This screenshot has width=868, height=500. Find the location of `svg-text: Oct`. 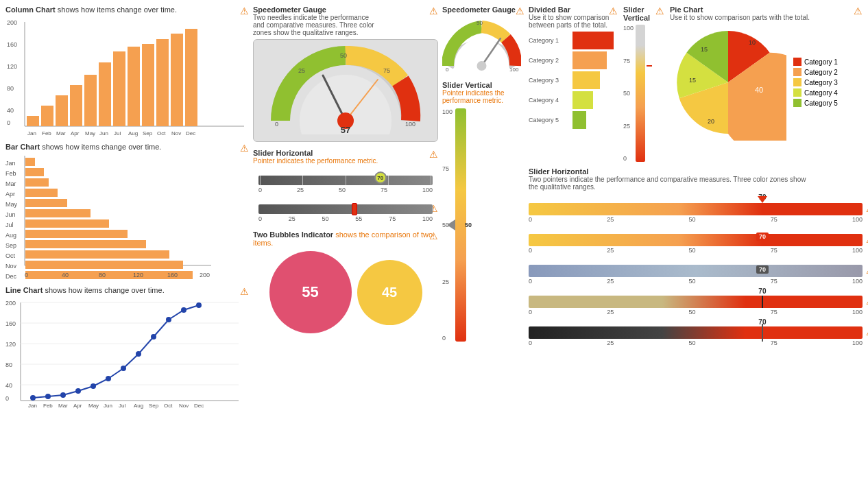

svg-text: Oct is located at coordinates (162, 133).